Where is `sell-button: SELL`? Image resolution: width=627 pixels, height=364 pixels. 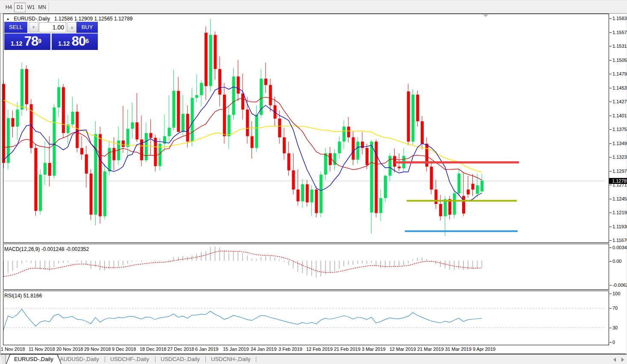
sell-button: SELL is located at coordinates (16, 27).